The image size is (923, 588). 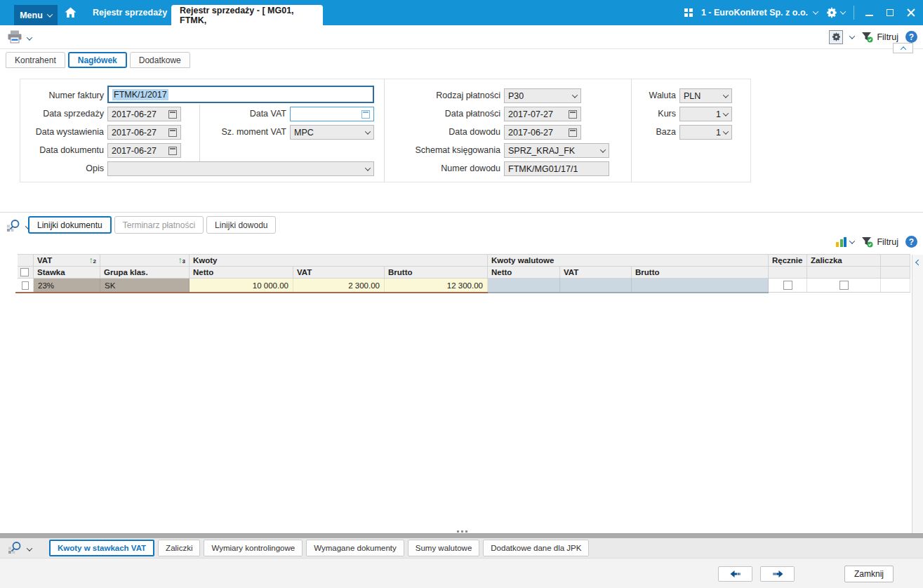 I want to click on column-header-walutowe-vat: VAT, so click(x=596, y=272).